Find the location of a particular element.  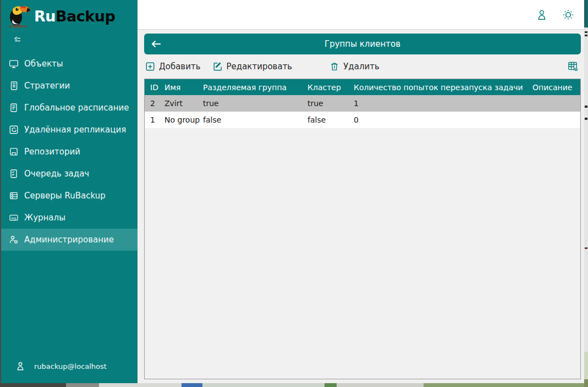

collapse-sidebar-button is located at coordinates (69, 39).